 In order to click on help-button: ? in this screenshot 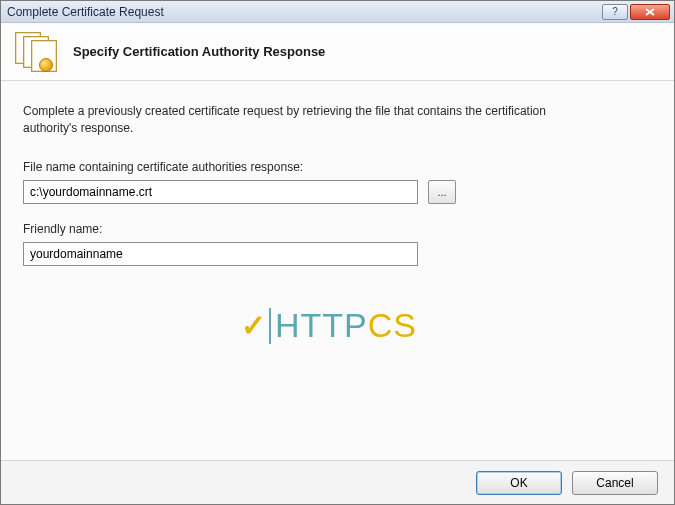, I will do `click(615, 12)`.